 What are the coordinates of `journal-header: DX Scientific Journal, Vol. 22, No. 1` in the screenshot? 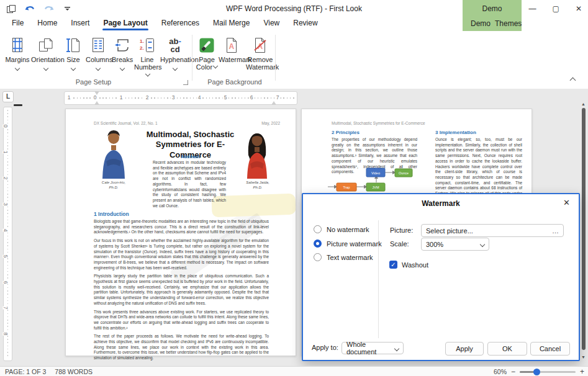 It's located at (125, 123).